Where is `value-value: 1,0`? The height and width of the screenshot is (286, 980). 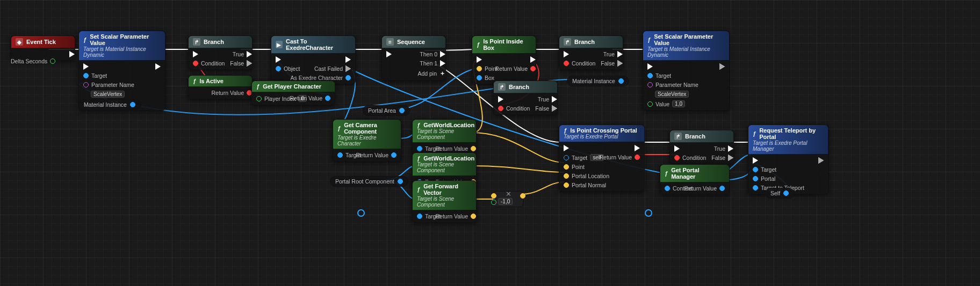
value-value: 1,0 is located at coordinates (679, 104).